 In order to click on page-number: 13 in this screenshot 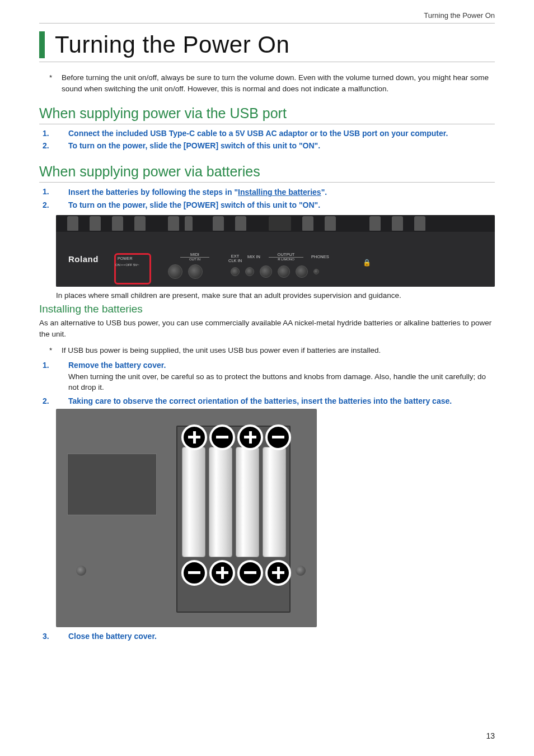, I will do `click(490, 736)`.